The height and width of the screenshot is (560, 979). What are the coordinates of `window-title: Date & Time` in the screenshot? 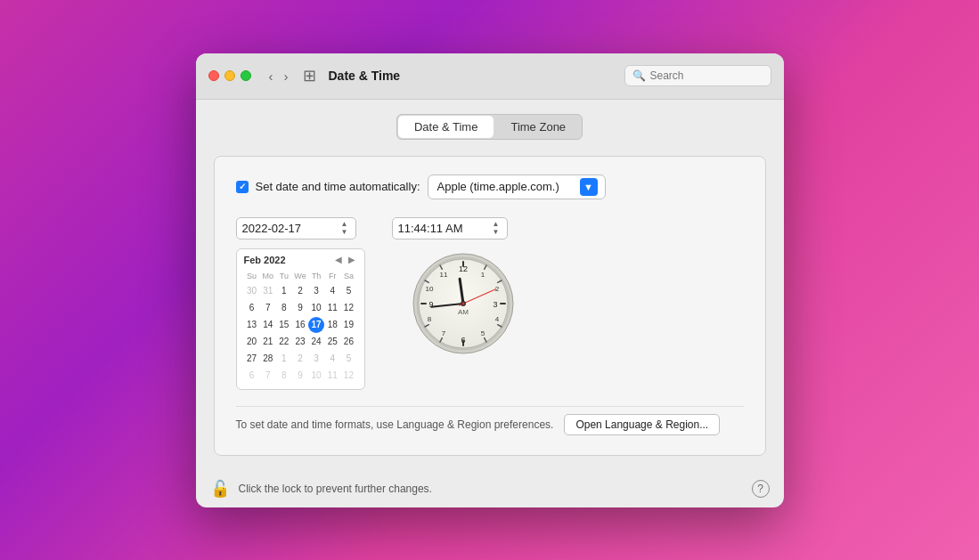 It's located at (365, 76).